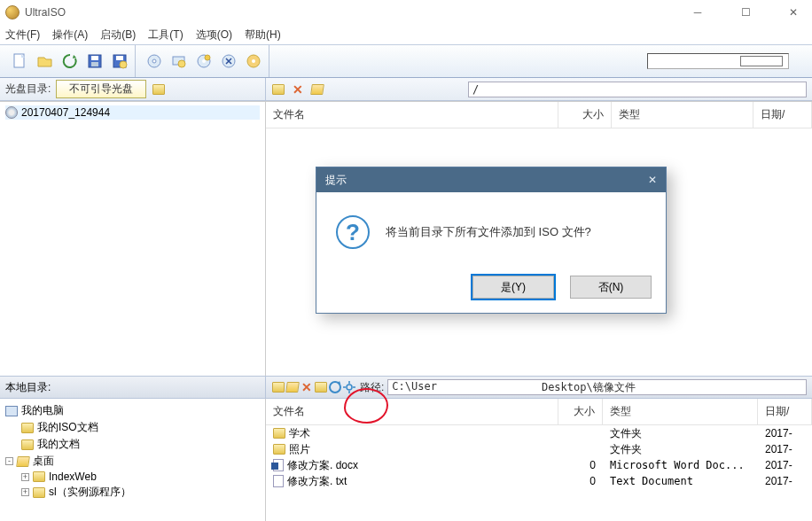  I want to click on compress-button, so click(229, 61).